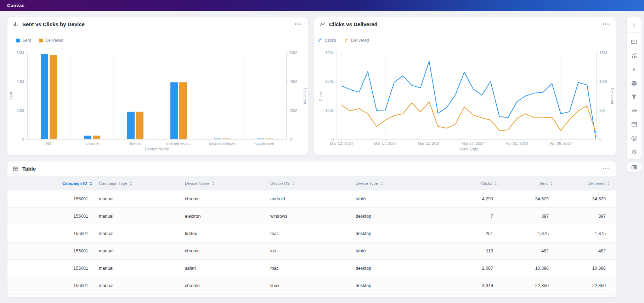 The width and height of the screenshot is (644, 303). What do you see at coordinates (487, 183) in the screenshot?
I see `column-header-label: Clicks` at bounding box center [487, 183].